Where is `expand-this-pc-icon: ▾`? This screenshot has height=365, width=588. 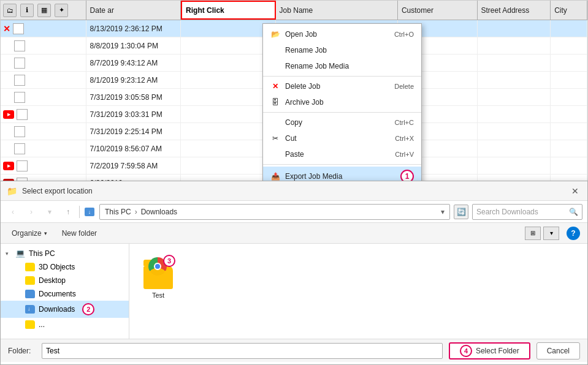
expand-this-pc-icon: ▾ is located at coordinates (9, 254).